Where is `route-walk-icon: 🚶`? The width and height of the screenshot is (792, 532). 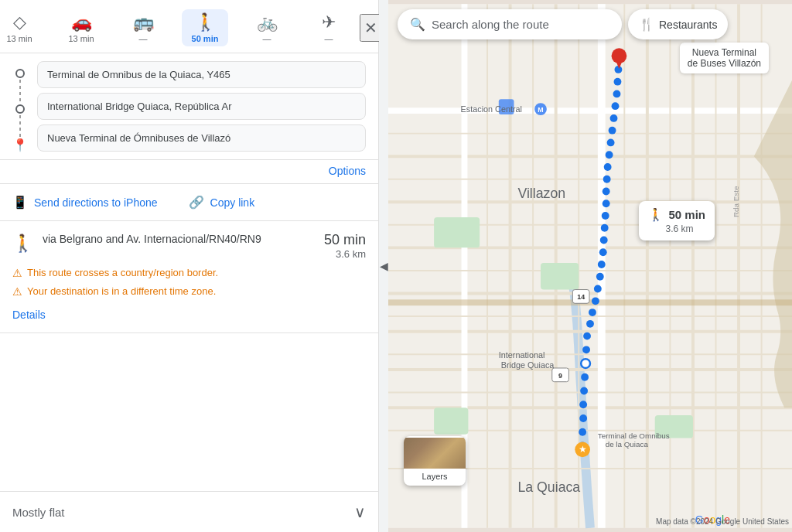 route-walk-icon: 🚶 is located at coordinates (23, 244).